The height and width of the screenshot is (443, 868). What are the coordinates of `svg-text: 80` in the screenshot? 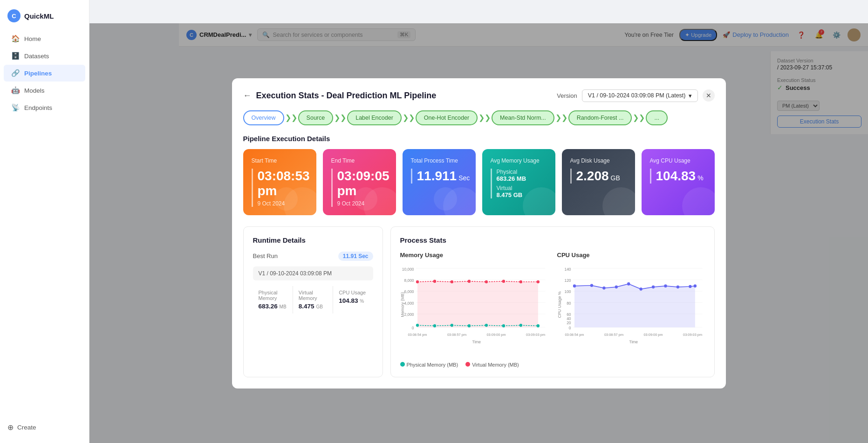 It's located at (569, 303).